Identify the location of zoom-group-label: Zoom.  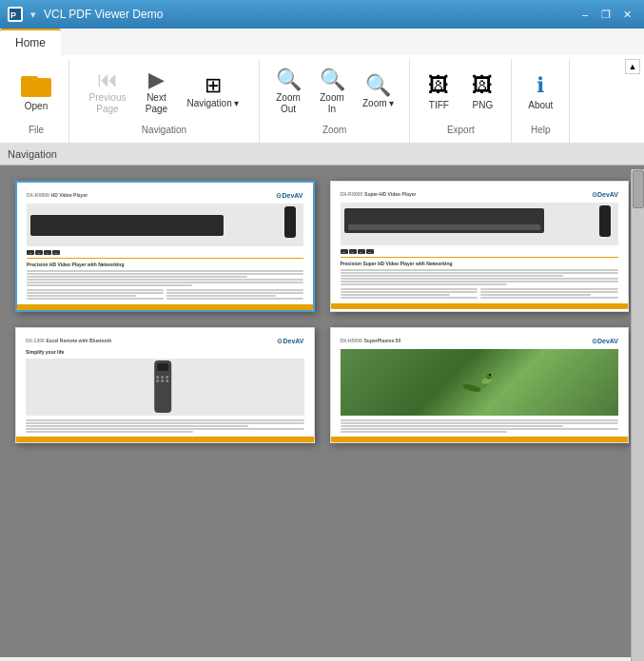
(335, 130).